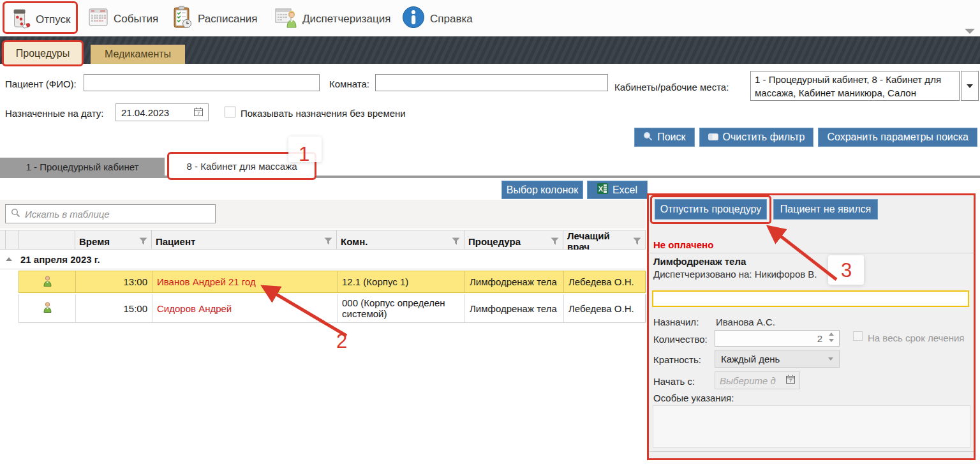 This screenshot has width=980, height=464. What do you see at coordinates (15, 214) in the screenshot?
I see `search-icon` at bounding box center [15, 214].